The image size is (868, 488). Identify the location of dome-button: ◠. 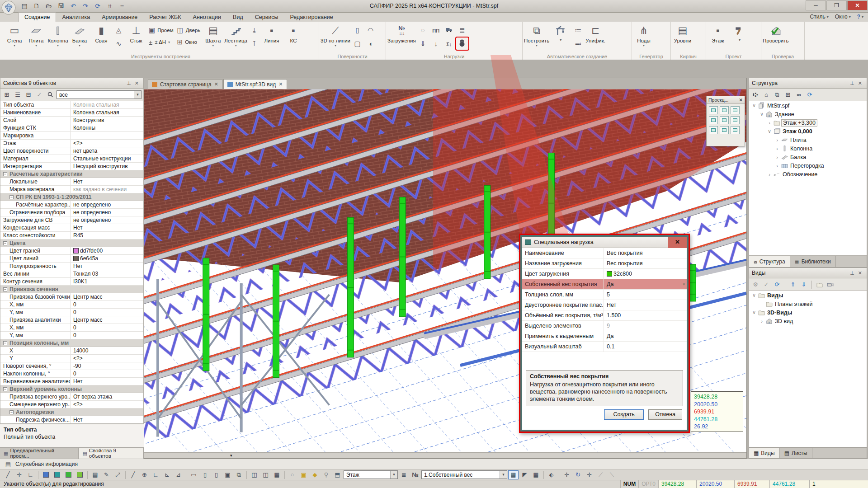
(371, 30).